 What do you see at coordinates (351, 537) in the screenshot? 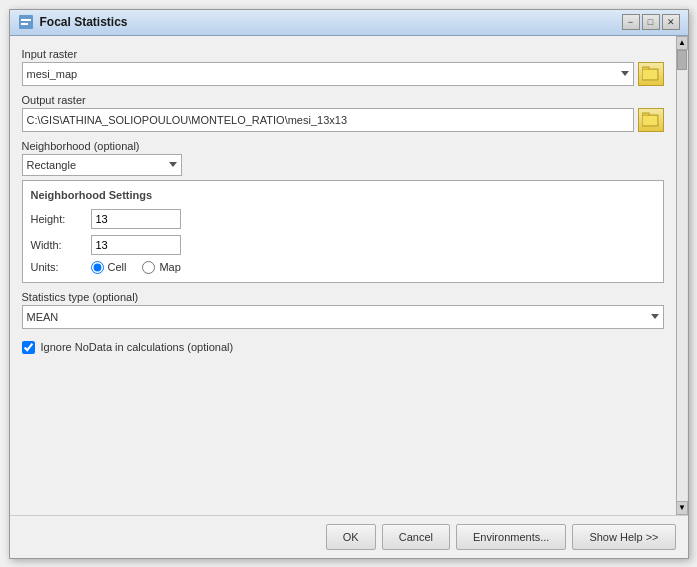
I see `ok-button: OK` at bounding box center [351, 537].